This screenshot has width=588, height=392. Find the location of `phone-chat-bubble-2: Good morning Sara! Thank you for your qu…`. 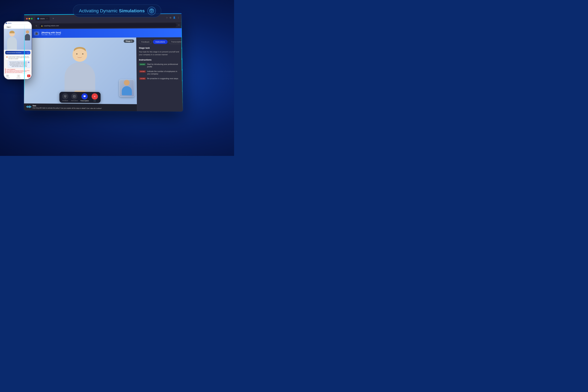

phone-chat-bubble-2: Good morning Sara! Thank you for your qu… is located at coordinates (19, 64).